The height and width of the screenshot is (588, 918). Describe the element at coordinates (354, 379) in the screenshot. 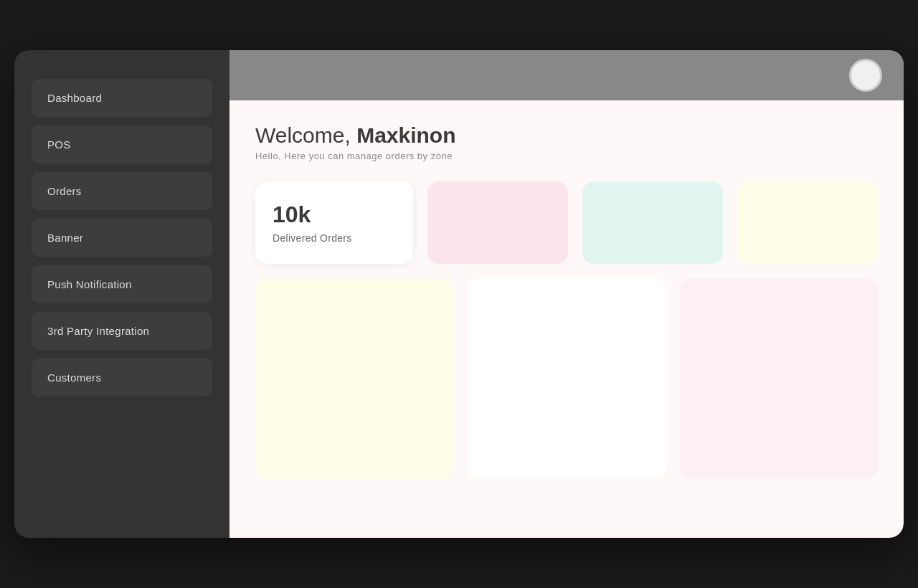

I see `chart-card-cream` at that location.